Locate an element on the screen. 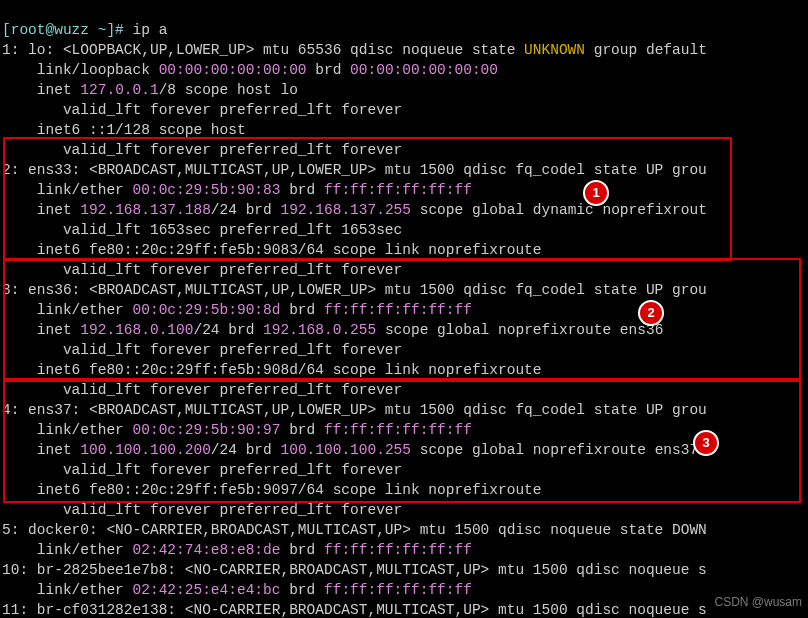 This screenshot has height=618, width=808. lo-state: UNKNOWN is located at coordinates (554, 50).